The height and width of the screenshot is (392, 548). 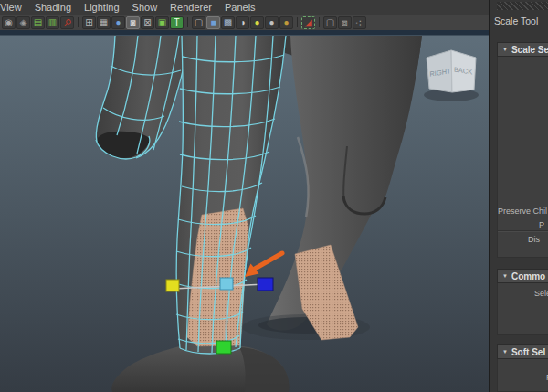 I want to click on section-divider, so click(x=522, y=230).